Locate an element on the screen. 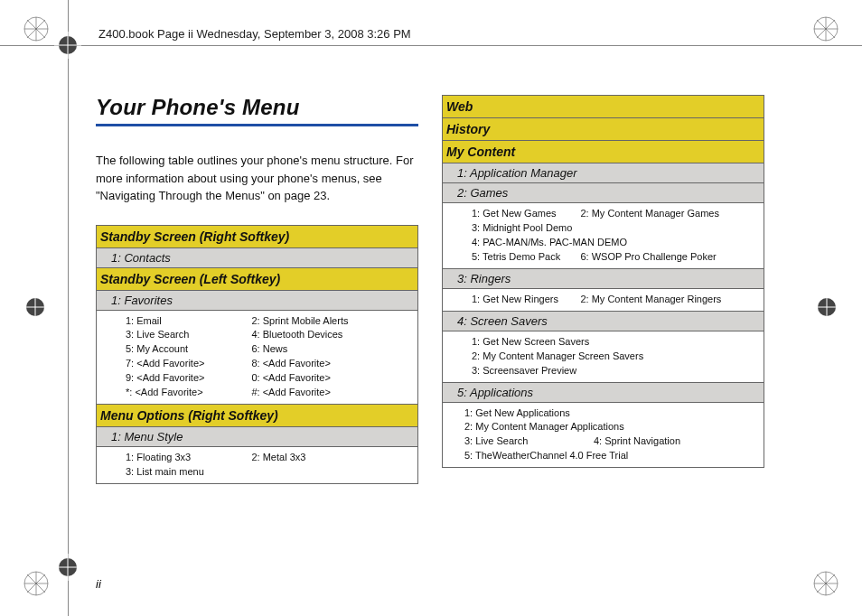 Image resolution: width=862 pixels, height=616 pixels. register-mark-midtop is located at coordinates (68, 47).